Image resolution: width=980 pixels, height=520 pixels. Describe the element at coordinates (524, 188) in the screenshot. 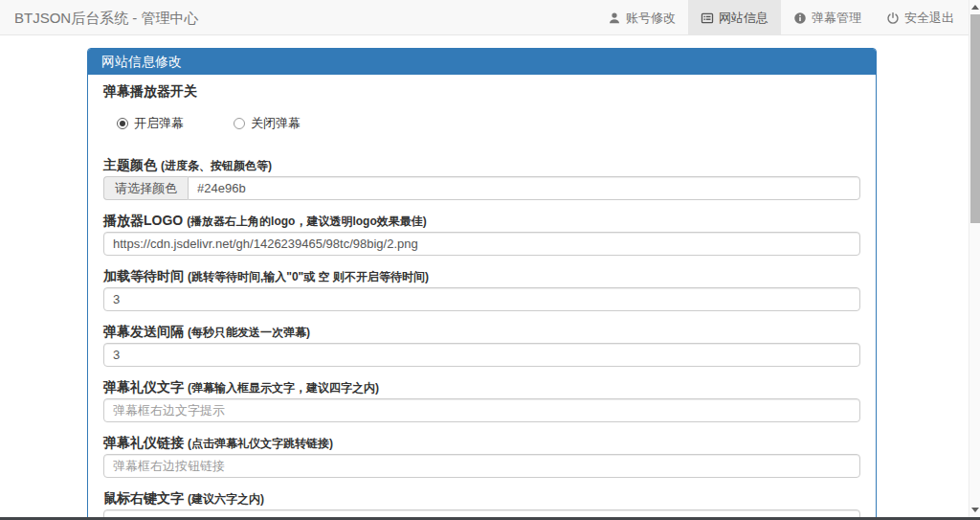

I see `theme-color-input` at that location.